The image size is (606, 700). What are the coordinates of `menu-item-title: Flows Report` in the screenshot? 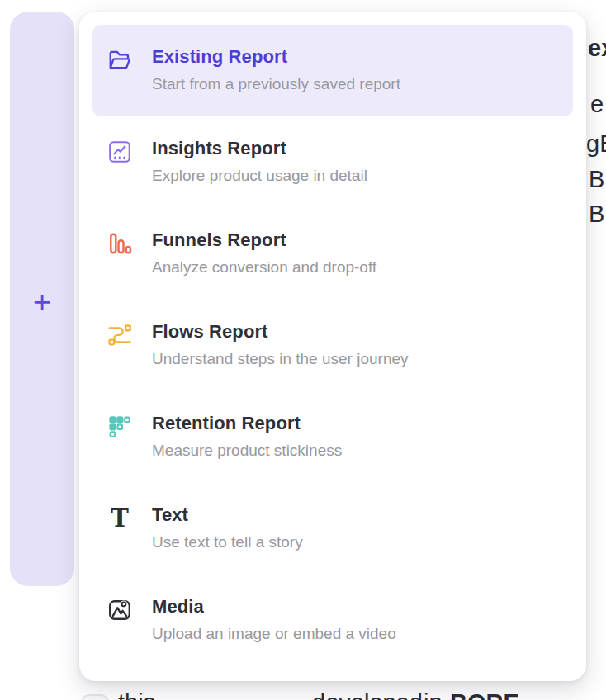 It's located at (355, 332).